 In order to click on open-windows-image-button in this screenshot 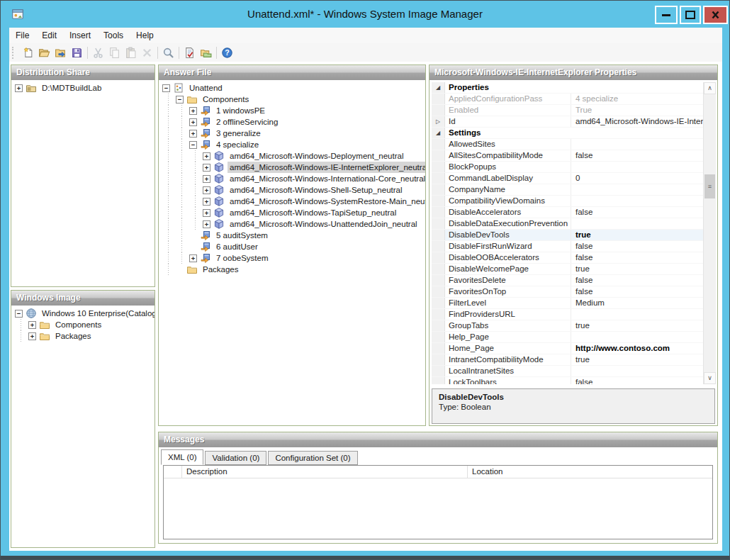, I will do `click(61, 52)`.